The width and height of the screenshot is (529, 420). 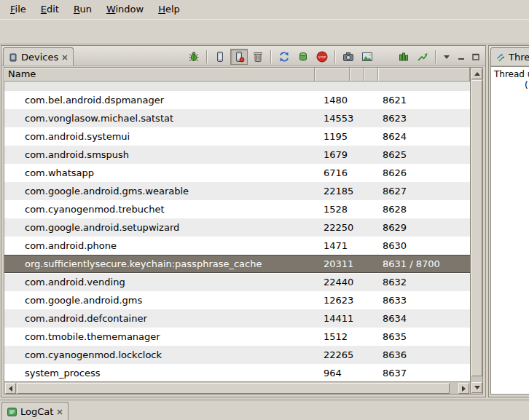 I want to click on stop-process-button: STOP, so click(x=322, y=57).